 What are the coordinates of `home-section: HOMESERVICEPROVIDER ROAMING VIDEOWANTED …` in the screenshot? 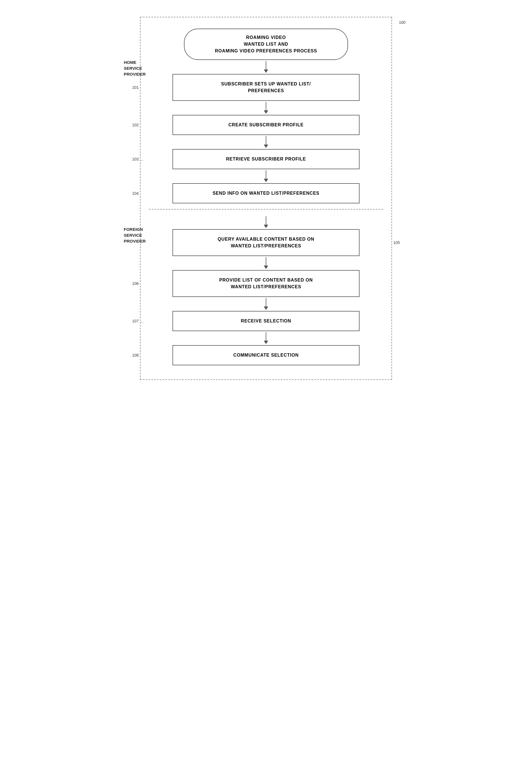 It's located at (266, 115).